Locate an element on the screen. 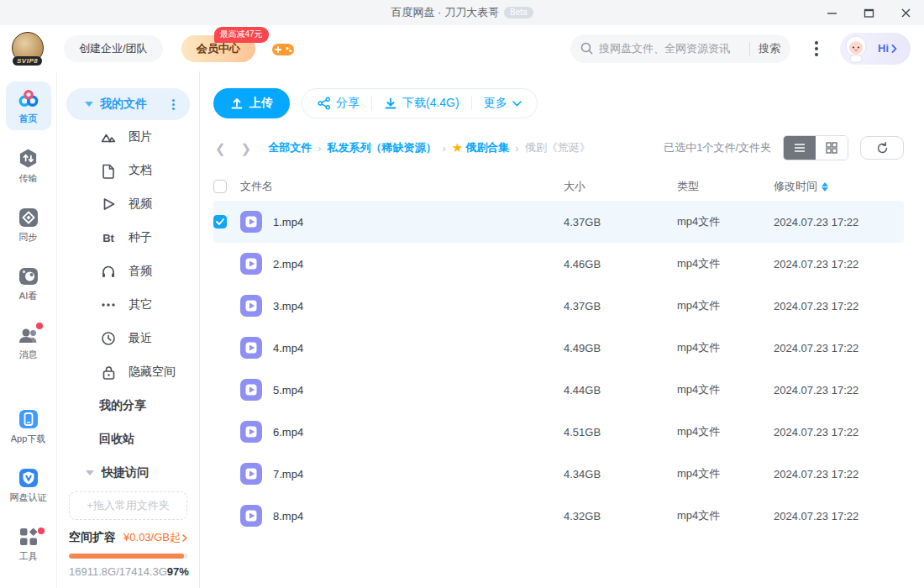  column-header-type: 类型 is located at coordinates (726, 186).